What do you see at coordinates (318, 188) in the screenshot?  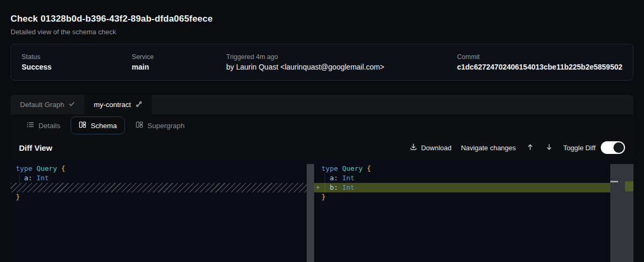 I see `diff-gutter: +` at bounding box center [318, 188].